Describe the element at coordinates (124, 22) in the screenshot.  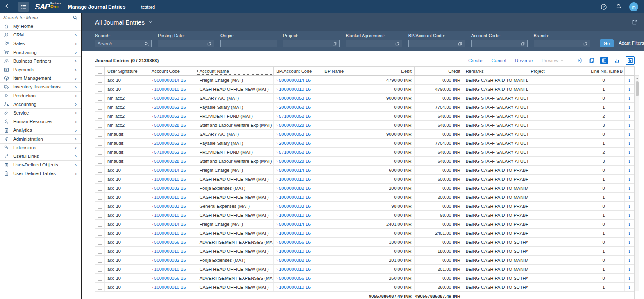
I see `page-title-selector: All Journal Entries` at that location.